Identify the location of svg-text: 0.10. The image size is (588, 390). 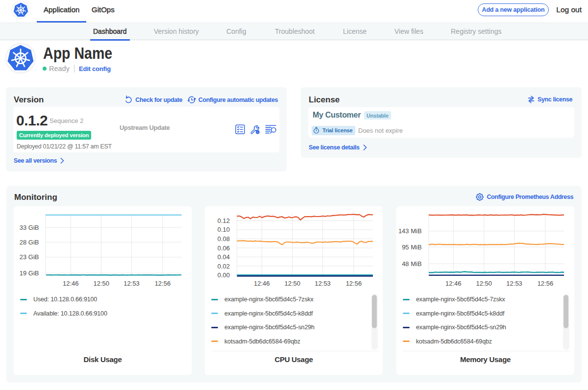
(223, 229).